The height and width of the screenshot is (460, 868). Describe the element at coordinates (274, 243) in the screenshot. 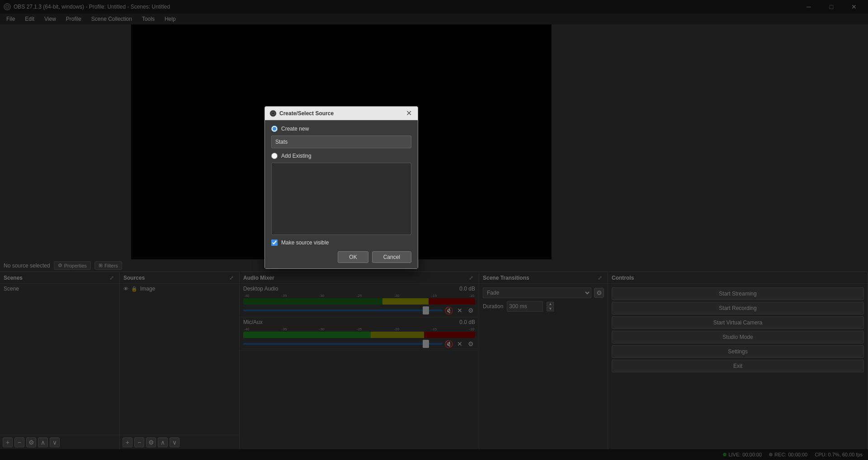

I see `make-visible-checkbox` at that location.